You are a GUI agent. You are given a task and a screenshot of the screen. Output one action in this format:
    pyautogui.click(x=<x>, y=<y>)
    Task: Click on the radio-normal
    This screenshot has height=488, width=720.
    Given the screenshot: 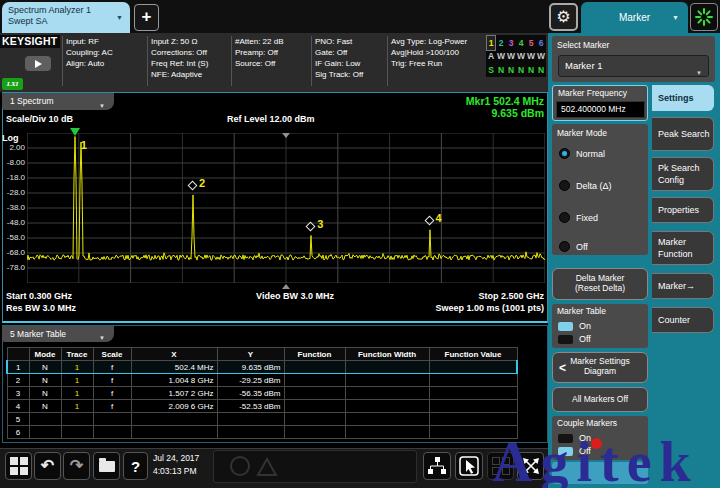 What is the action you would take?
    pyautogui.click(x=564, y=154)
    